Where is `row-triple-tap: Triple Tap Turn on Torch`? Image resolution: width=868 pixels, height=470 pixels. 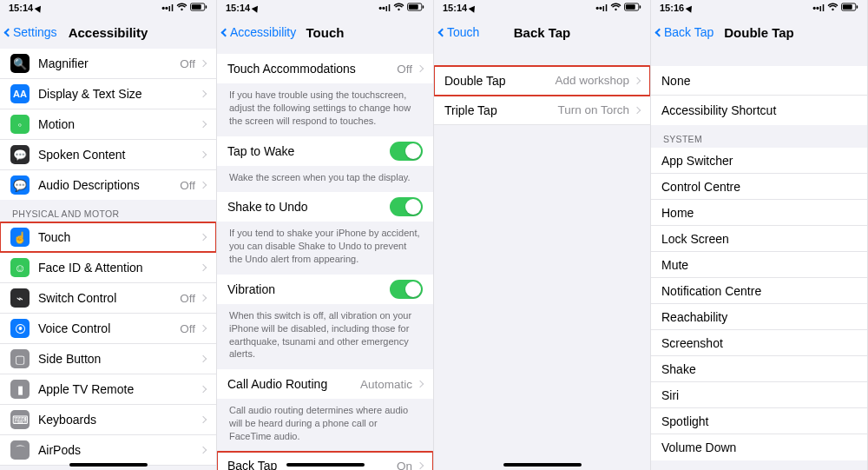 row-triple-tap: Triple Tap Turn on Torch is located at coordinates (542, 110).